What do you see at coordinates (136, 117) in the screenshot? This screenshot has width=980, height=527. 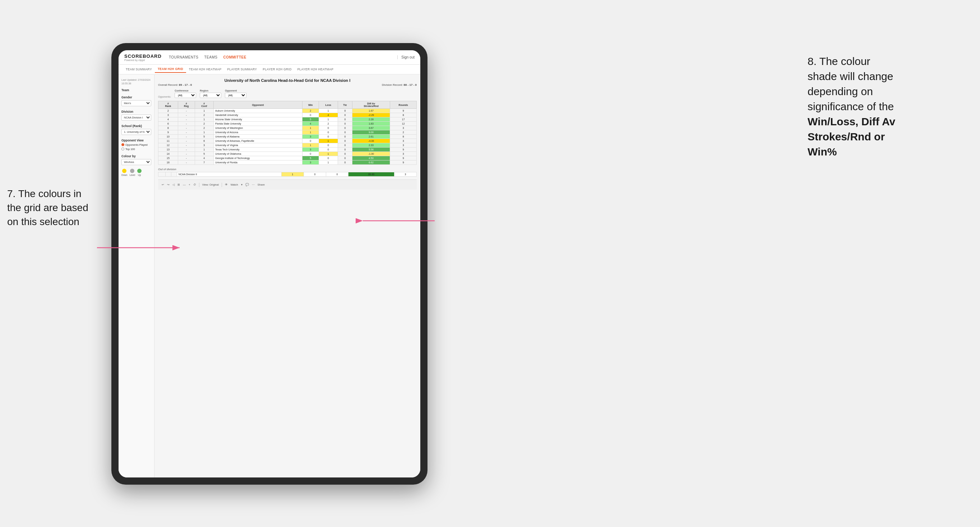 I see `division-select: NCAA Division I` at bounding box center [136, 117].